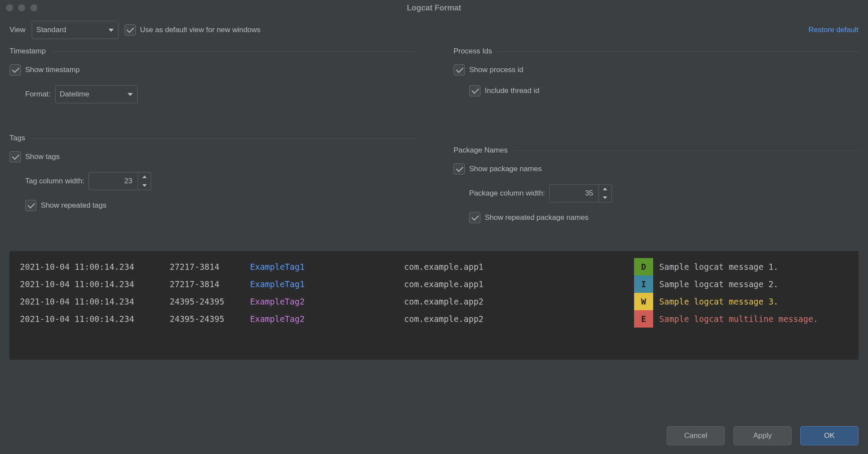 This screenshot has height=454, width=868. What do you see at coordinates (496, 70) in the screenshot?
I see `show-process-id-label: Show process id` at bounding box center [496, 70].